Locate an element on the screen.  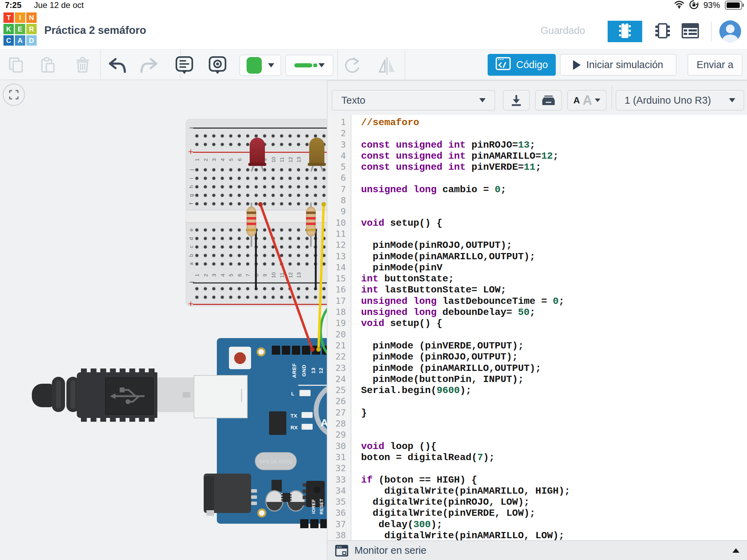
rotate-button is located at coordinates (352, 66).